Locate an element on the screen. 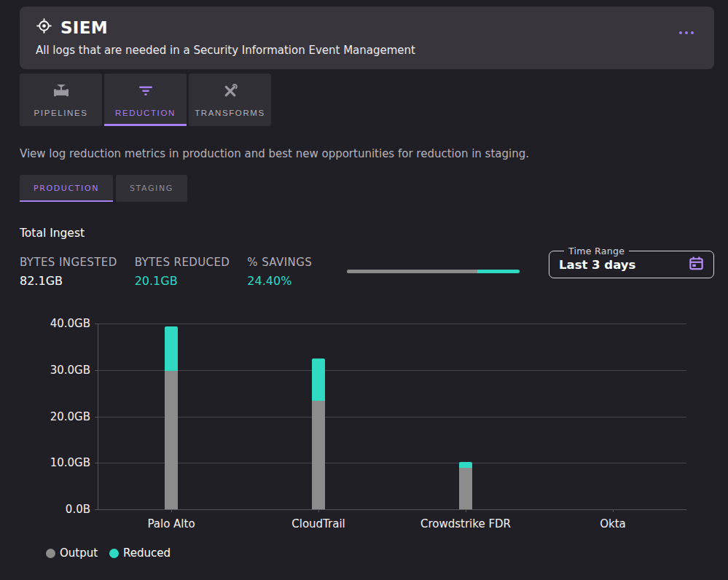  metric-label: BYTES INGESTED is located at coordinates (69, 262).